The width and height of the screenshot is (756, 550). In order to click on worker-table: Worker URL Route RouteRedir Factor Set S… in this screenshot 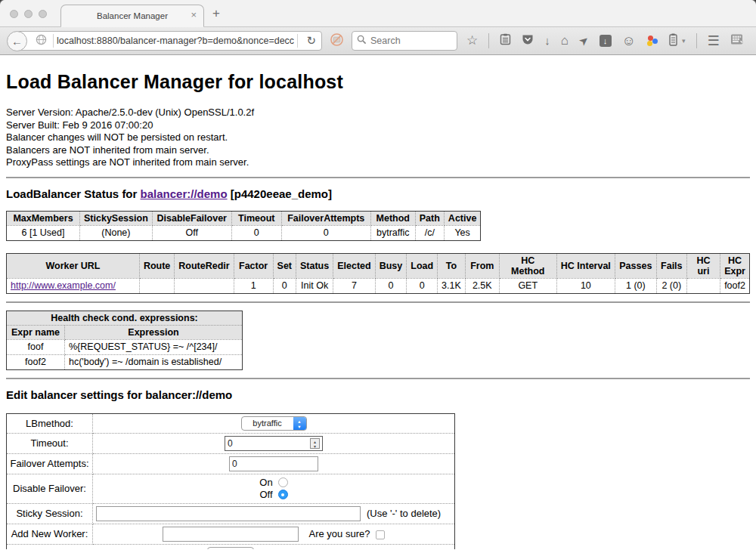, I will do `click(378, 273)`.